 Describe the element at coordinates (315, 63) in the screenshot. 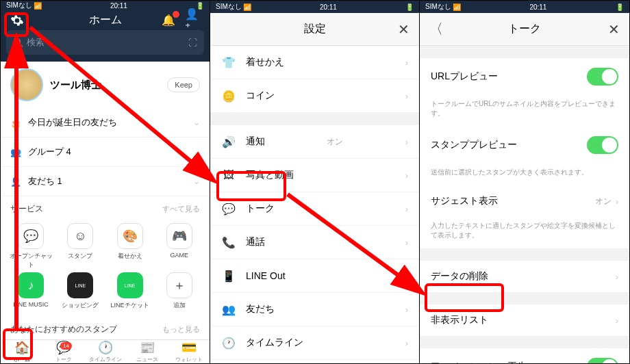

I see `settings-row-着せかえ: 👕着せかえ›` at that location.